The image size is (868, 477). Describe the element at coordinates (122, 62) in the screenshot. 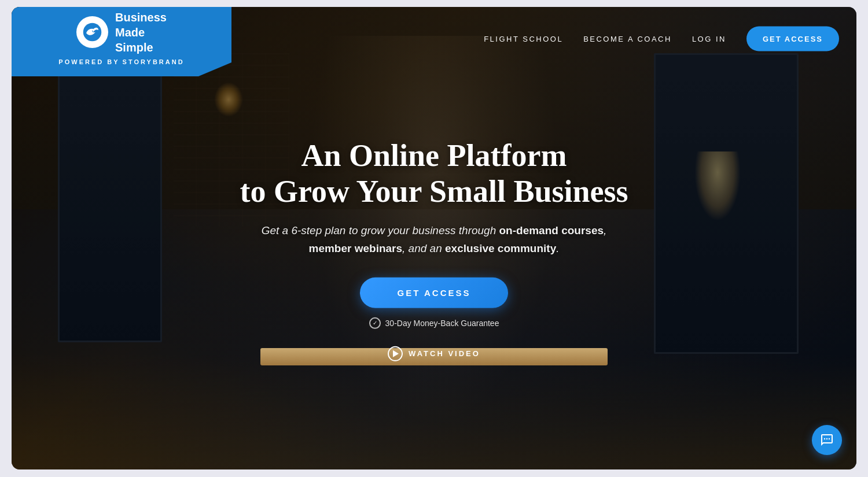

I see `powered-by: POWERED BY STORYBRAND` at that location.